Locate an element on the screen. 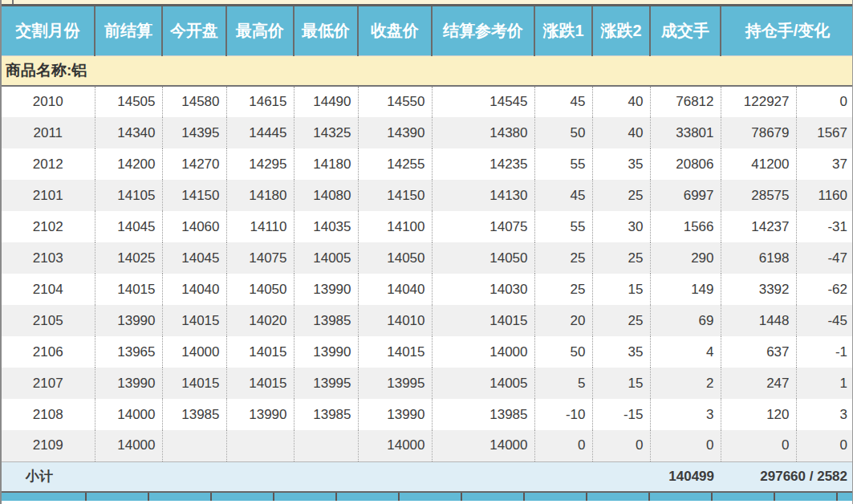 This screenshot has width=853, height=504. cell-settlement-ref: 14030 is located at coordinates (483, 289).